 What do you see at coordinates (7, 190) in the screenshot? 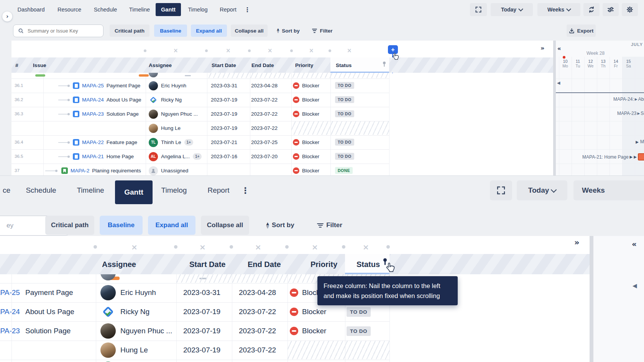
I see `tab-resource-partial: ce` at bounding box center [7, 190].